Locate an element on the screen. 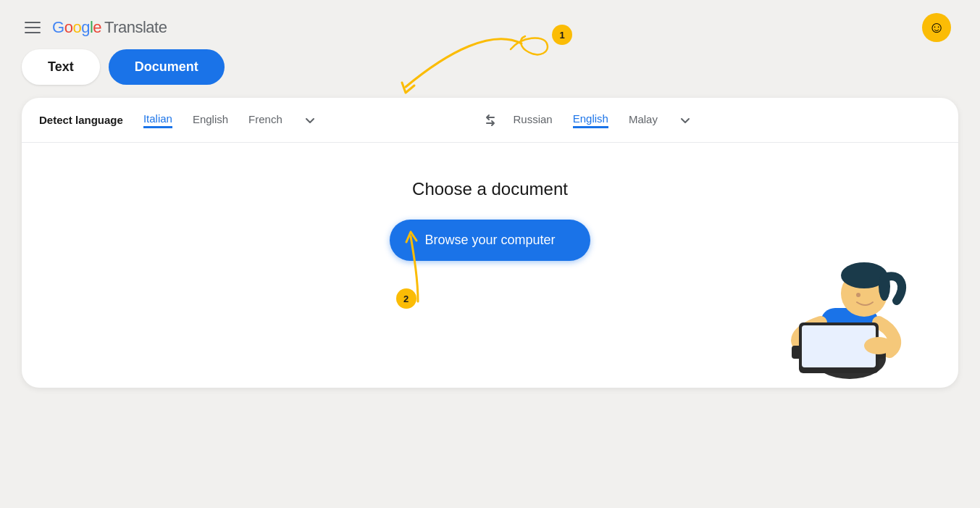 The image size is (980, 508). app-name: Translate is located at coordinates (135, 28).